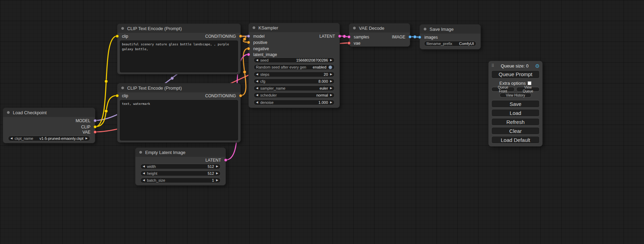 The height and width of the screenshot is (244, 644). Describe the element at coordinates (450, 37) in the screenshot. I see `node-save-image: Save Image images filename_prefix ComfyU…` at that location.